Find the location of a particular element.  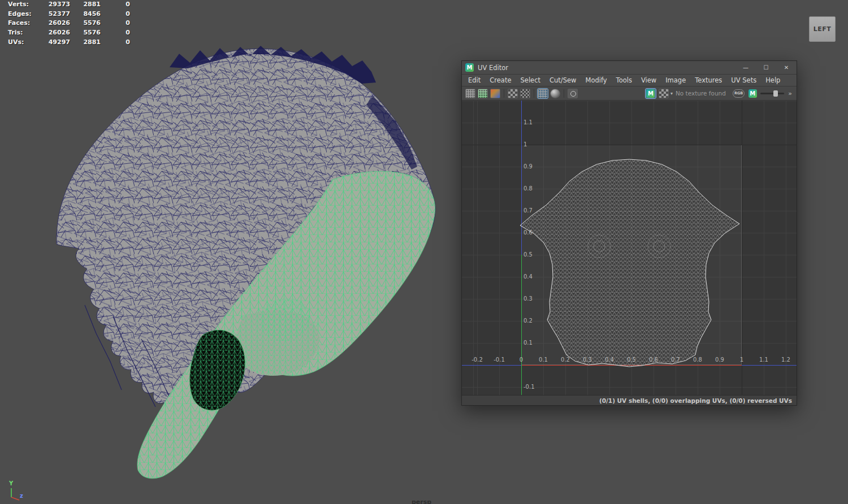

y-tick: -0.1 is located at coordinates (529, 386).